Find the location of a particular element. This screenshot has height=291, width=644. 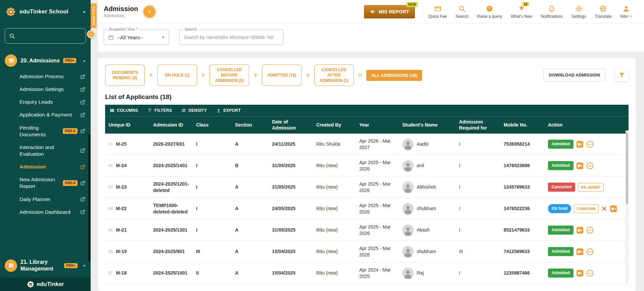

column-header-action: Action is located at coordinates (587, 125).